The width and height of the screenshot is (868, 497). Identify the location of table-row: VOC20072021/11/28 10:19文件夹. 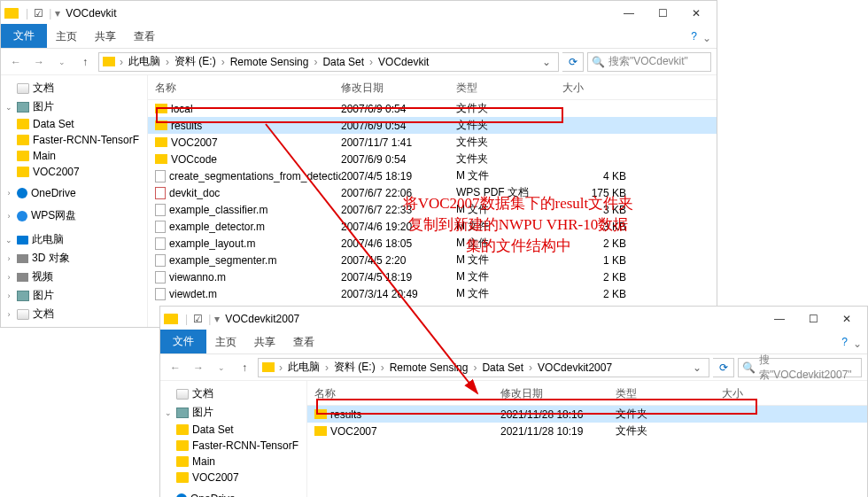
(587, 431).